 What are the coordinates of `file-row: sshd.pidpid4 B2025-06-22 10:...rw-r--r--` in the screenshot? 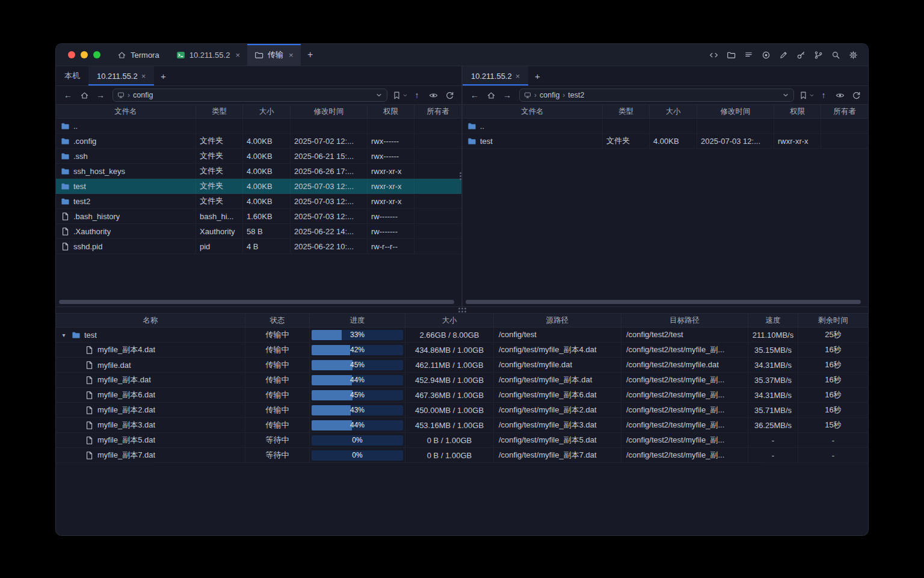 It's located at (259, 247).